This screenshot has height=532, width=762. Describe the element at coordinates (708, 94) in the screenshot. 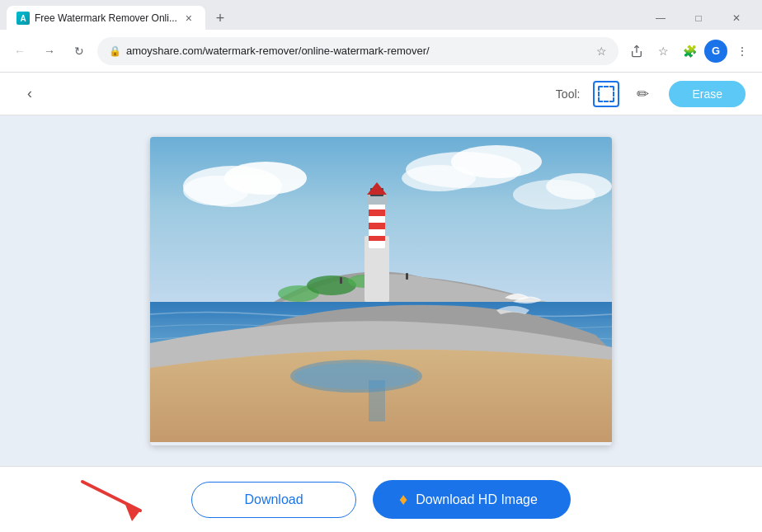

I see `erase-button: Erase` at that location.